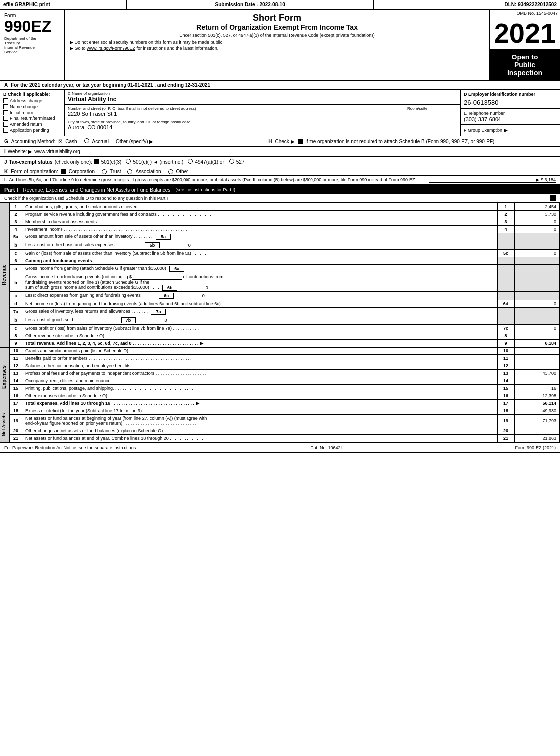 Image resolution: width=560 pixels, height=756 pixels. Describe the element at coordinates (285, 283) in the screenshot. I see `table-row: b Gross income from fundraising events (…` at that location.